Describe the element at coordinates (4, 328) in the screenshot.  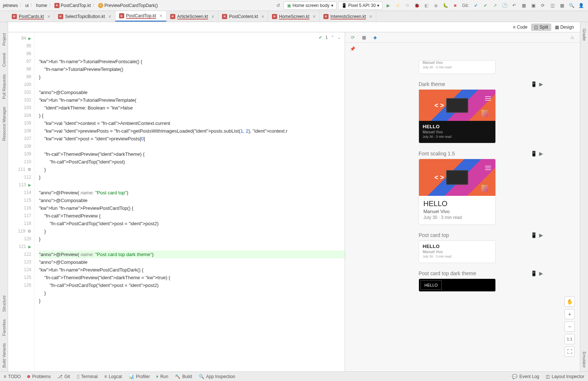
I see `tool-favorites: Favorites` at that location.